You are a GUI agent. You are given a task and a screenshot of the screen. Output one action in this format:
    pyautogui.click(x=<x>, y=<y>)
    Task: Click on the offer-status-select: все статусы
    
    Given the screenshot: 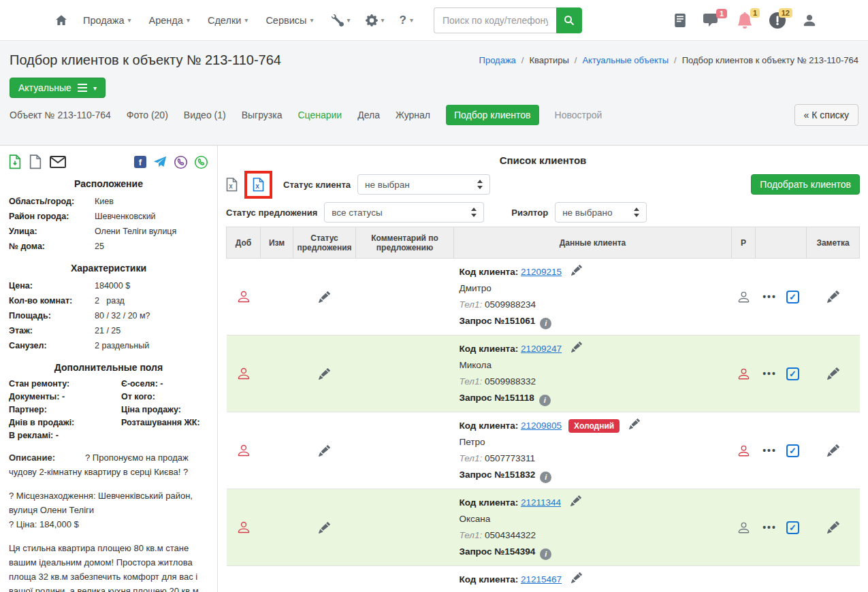 What is the action you would take?
    pyautogui.click(x=404, y=212)
    